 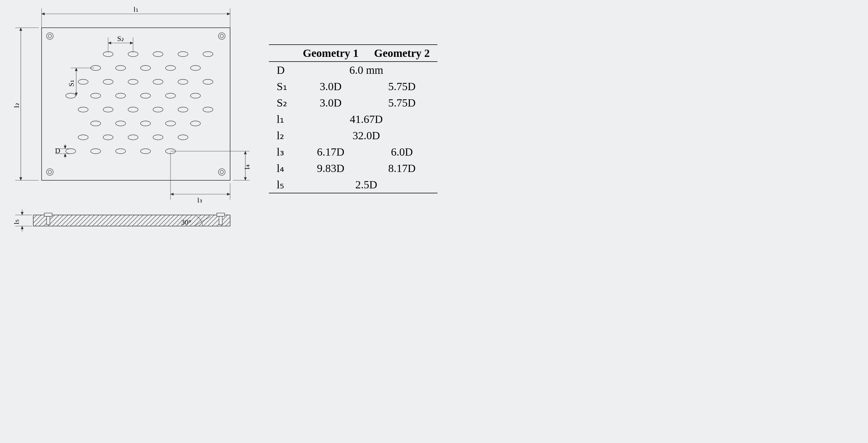 What do you see at coordinates (282, 152) in the screenshot?
I see `param-cell: l₃` at bounding box center [282, 152].